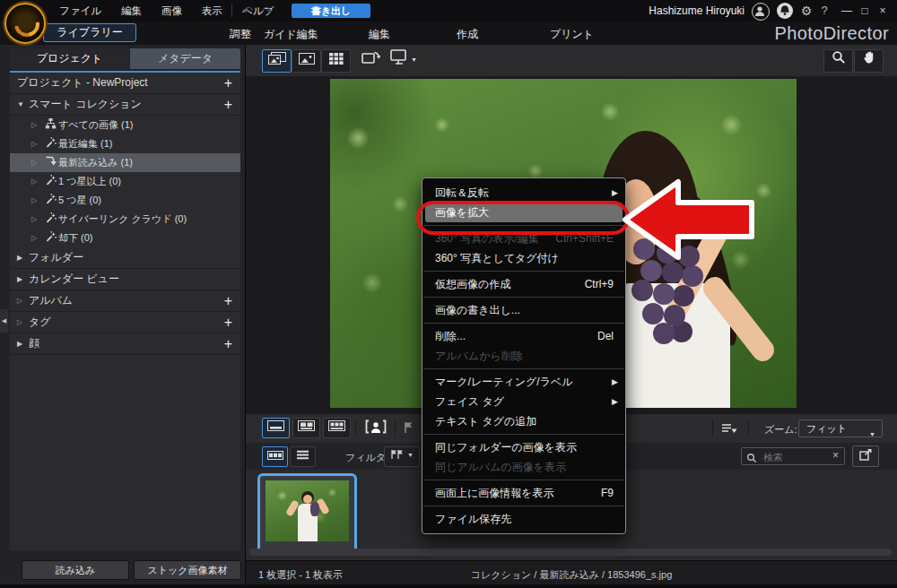  Describe the element at coordinates (840, 428) in the screenshot. I see `zoom-dropdown: フィット ▼` at that location.